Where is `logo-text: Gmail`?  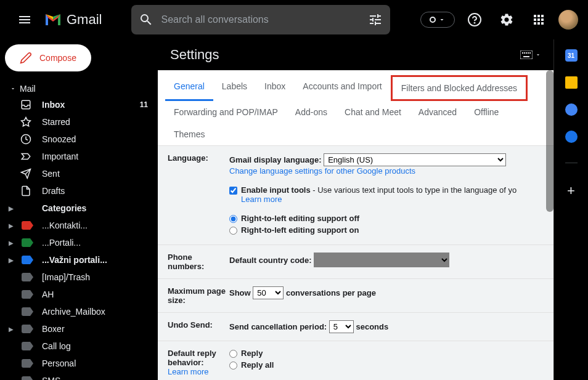 logo-text: Gmail is located at coordinates (84, 20).